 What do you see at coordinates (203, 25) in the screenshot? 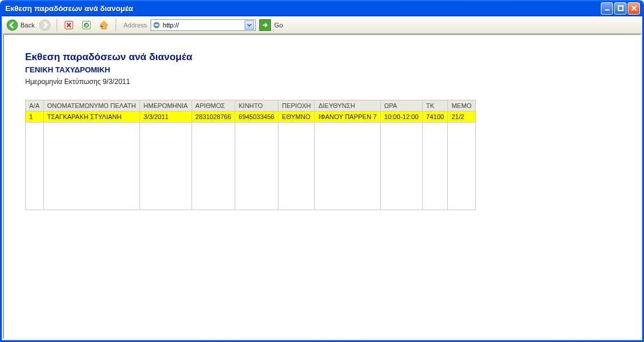
I see `address-input` at bounding box center [203, 25].